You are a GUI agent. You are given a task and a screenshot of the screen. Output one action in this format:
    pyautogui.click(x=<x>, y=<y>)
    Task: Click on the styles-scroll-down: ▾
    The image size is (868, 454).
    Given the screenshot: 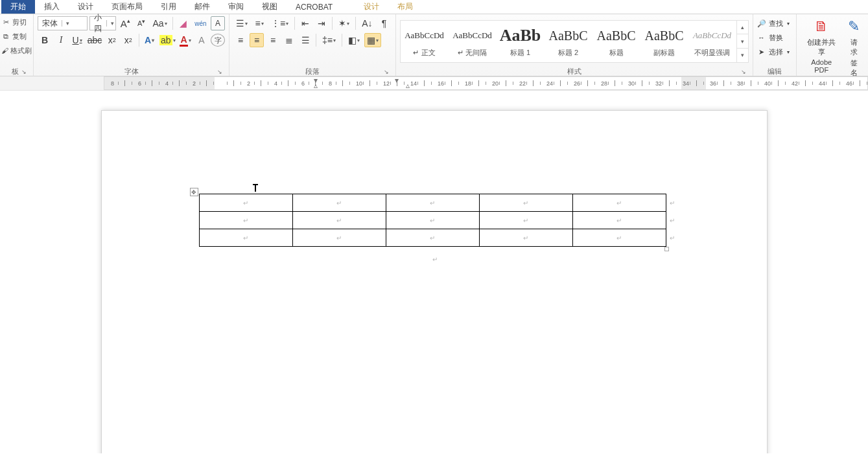 What is the action you would take?
    pyautogui.click(x=743, y=41)
    